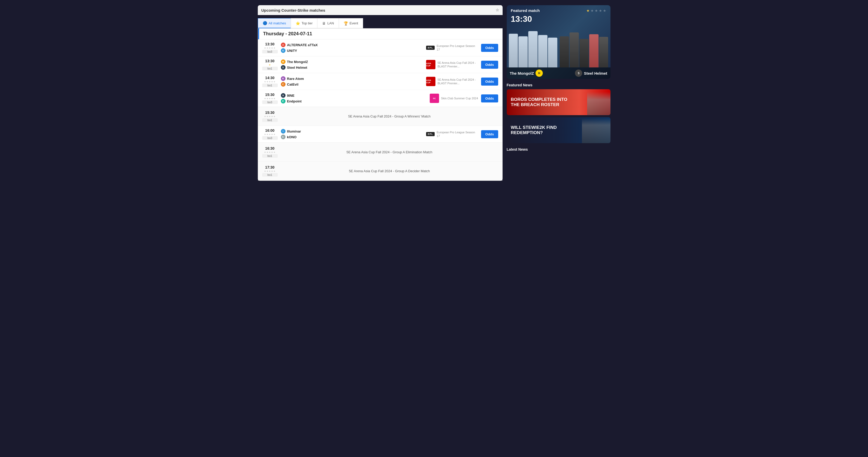  I want to click on match-time-col: 16:30 ★★★★★ bo1, so click(270, 152).